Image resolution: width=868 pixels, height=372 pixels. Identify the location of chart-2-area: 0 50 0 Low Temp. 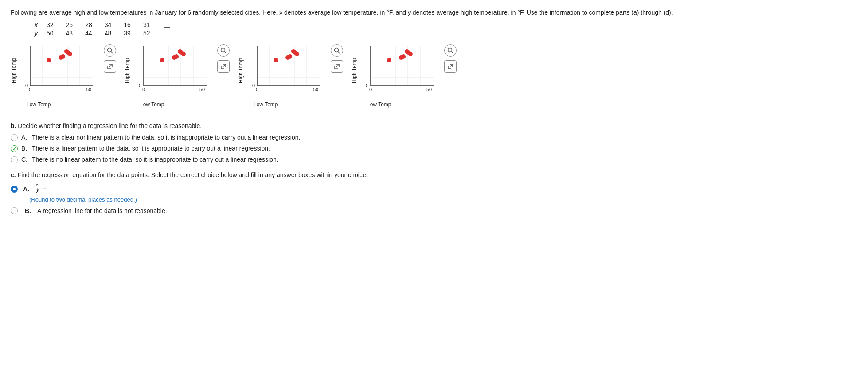
(173, 74).